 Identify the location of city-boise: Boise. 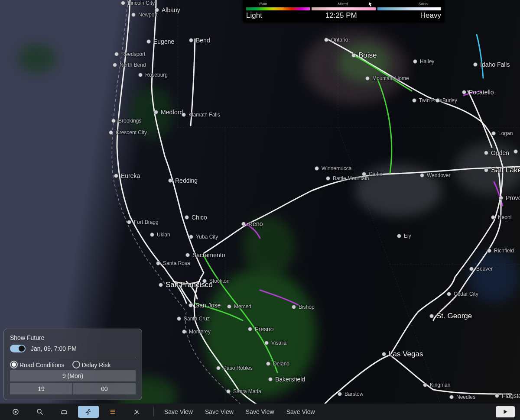
(364, 55).